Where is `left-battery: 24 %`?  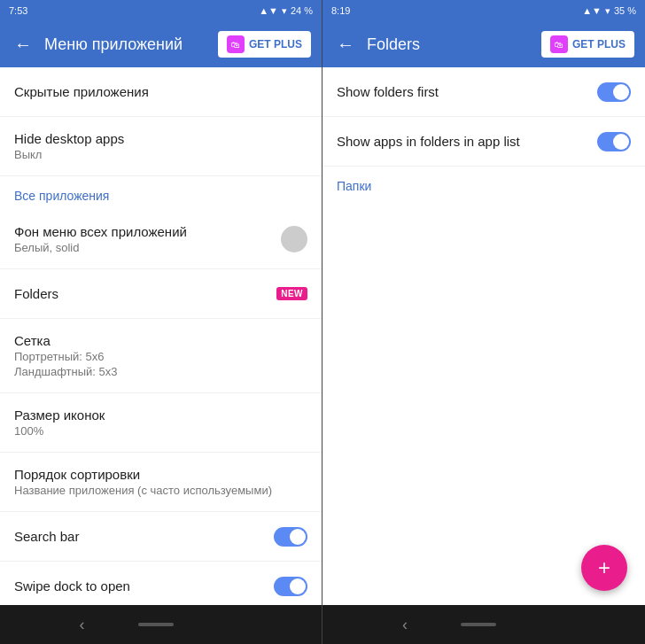
left-battery: 24 % is located at coordinates (301, 11).